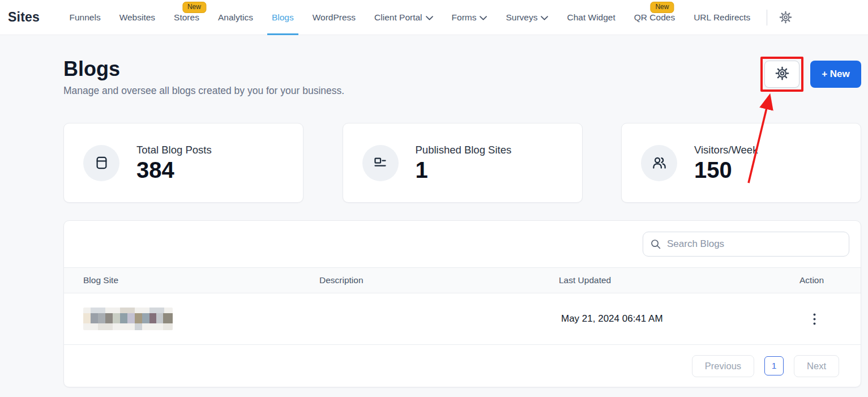  What do you see at coordinates (236, 18) in the screenshot?
I see `nav-item-analytics: Analytics` at bounding box center [236, 18].